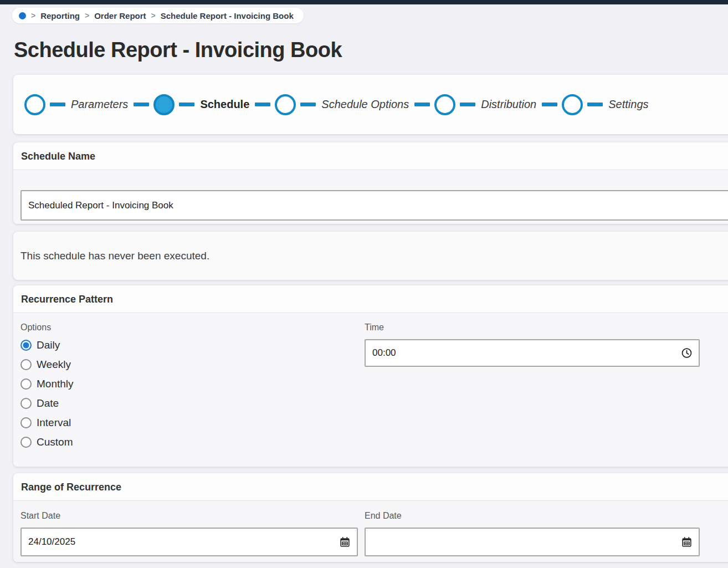  I want to click on recurrence-time-column: Time, so click(532, 345).